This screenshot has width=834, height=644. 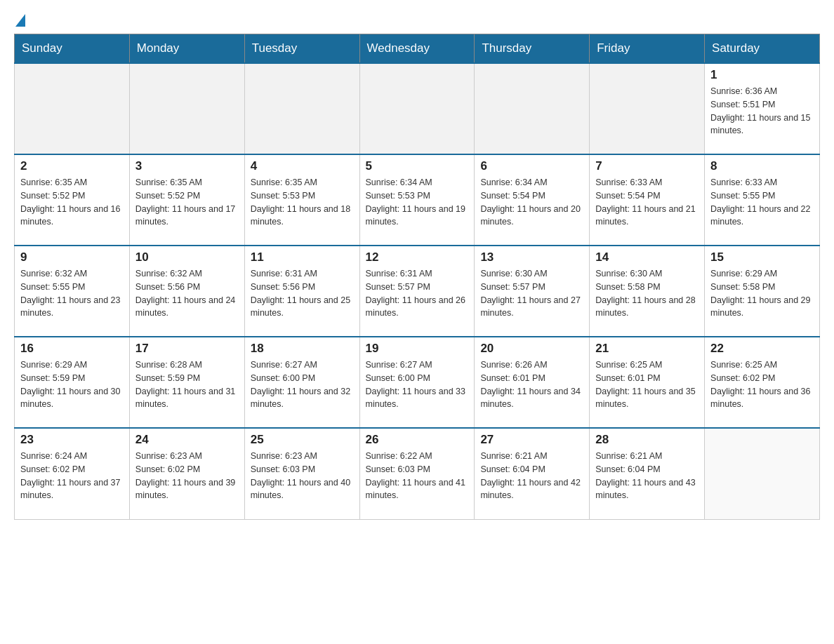 What do you see at coordinates (762, 291) in the screenshot?
I see `calendar-cell: 15Sunrise: 6:29 AM Sunset: 5:58 PM Dayli…` at bounding box center [762, 291].